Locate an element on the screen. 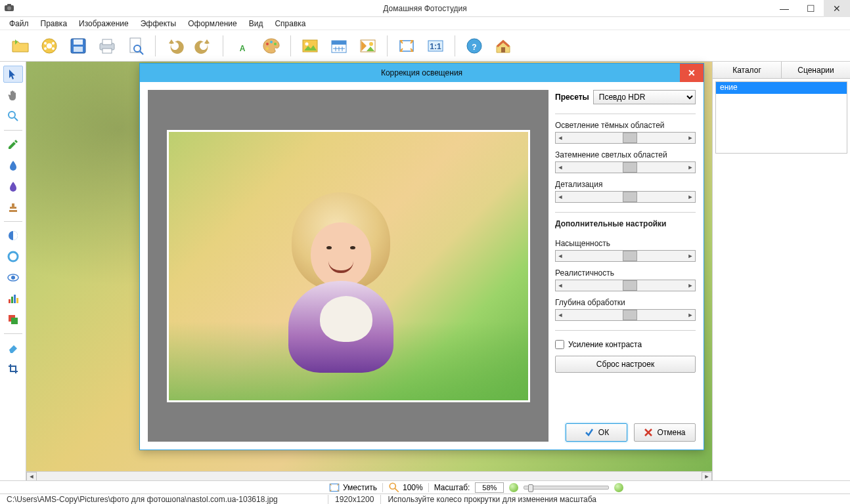 This screenshot has width=850, height=504. menu-image: Изображение is located at coordinates (104, 24).